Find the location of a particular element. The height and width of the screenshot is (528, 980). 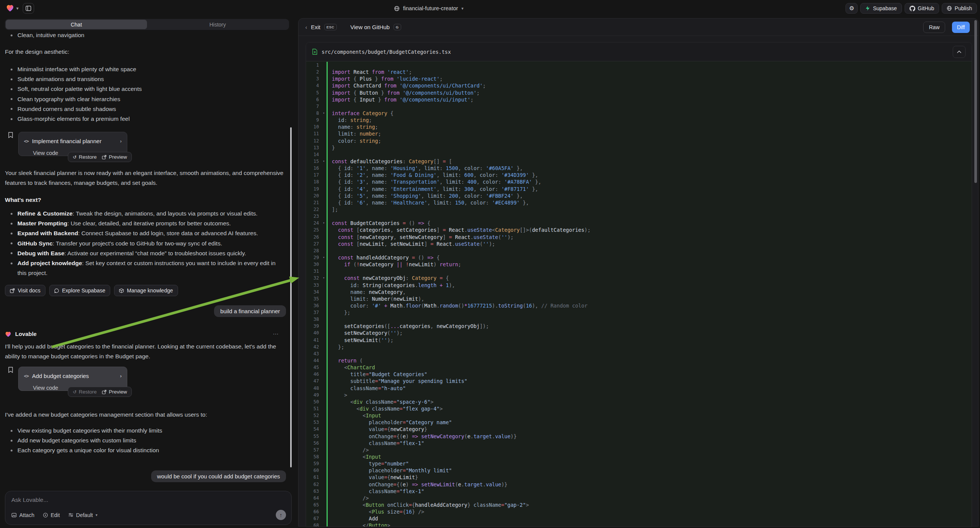

code-line: 1 is located at coordinates (639, 65).